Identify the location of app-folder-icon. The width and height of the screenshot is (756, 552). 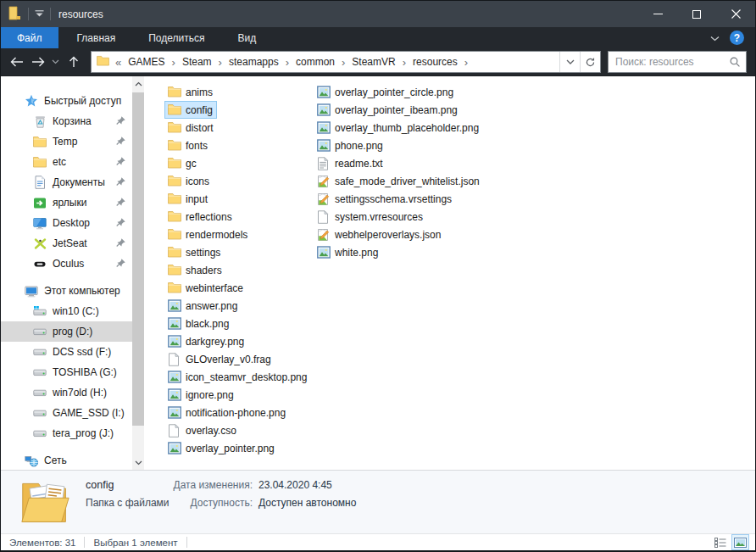
(15, 14).